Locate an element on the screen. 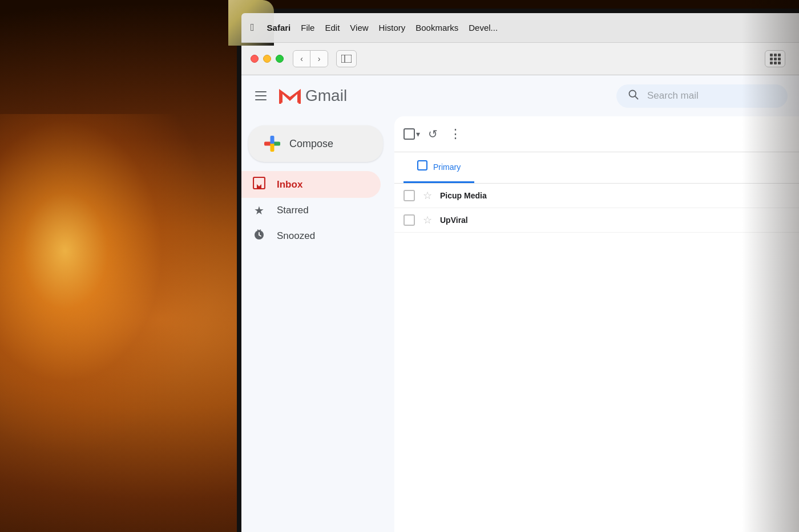 Image resolution: width=799 pixels, height=532 pixels. macos-menubar:  Safari File Edit View History Bookmark… is located at coordinates (520, 28).